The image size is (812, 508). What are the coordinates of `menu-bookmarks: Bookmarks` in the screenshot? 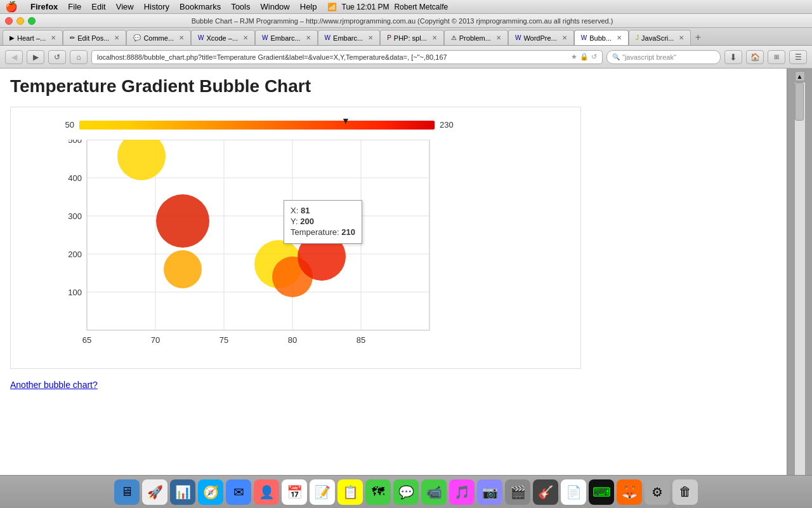 It's located at (200, 6).